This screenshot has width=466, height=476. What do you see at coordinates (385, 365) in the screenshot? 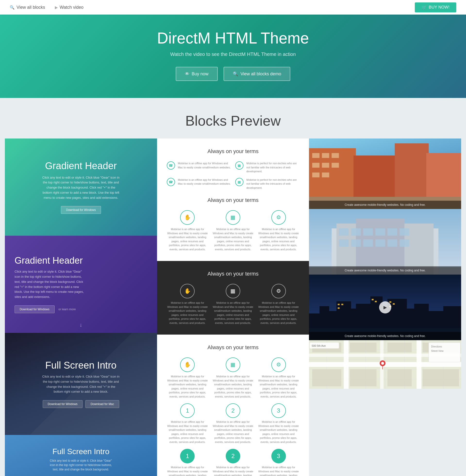
I see `fake-map: 500 5th Ave Directions Street View` at bounding box center [385, 365].